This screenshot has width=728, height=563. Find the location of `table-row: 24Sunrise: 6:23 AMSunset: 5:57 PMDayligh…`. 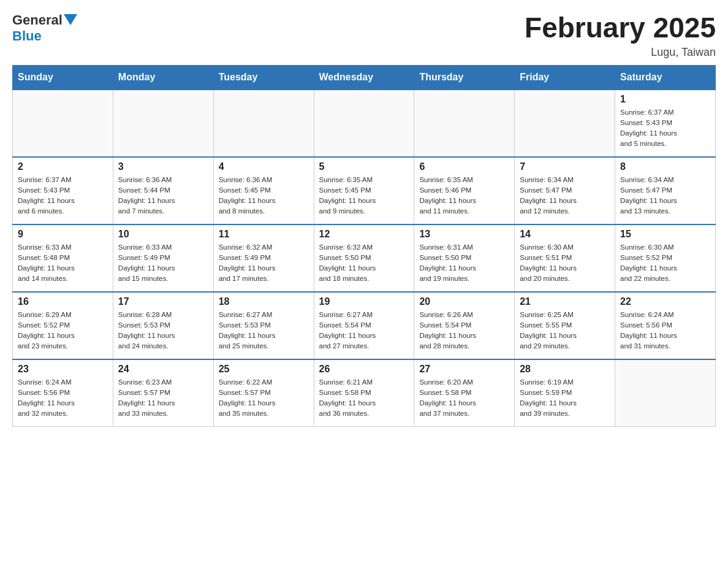

table-row: 24Sunrise: 6:23 AMSunset: 5:57 PMDayligh… is located at coordinates (163, 393).